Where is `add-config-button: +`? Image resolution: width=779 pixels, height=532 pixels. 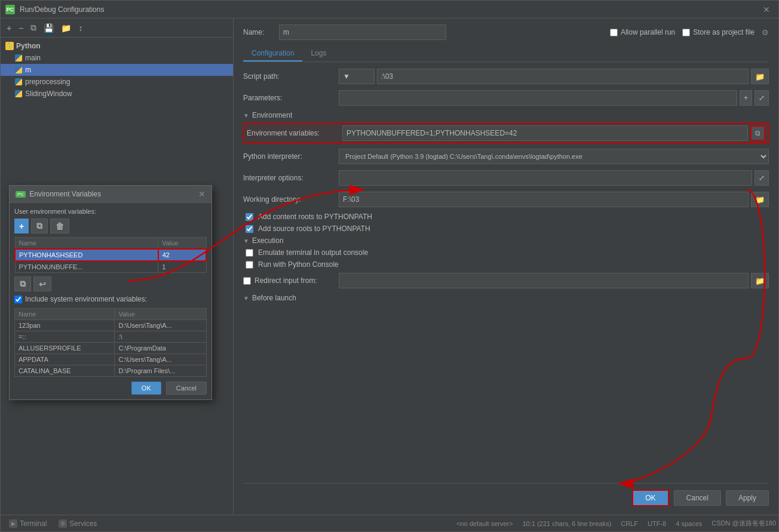
add-config-button: + is located at coordinates (9, 28).